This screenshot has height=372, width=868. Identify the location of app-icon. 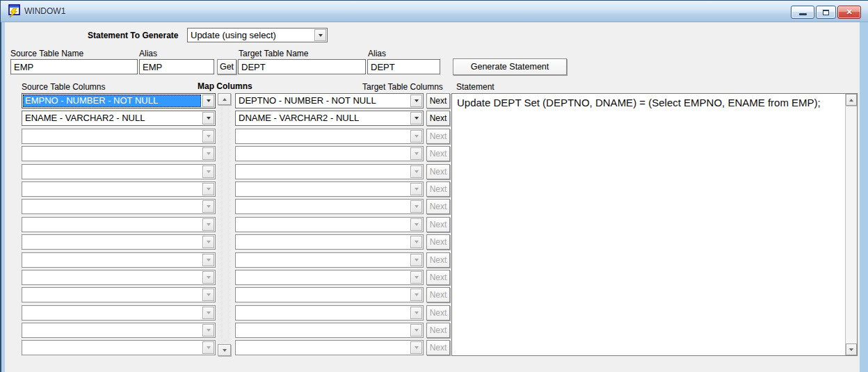
(14, 11).